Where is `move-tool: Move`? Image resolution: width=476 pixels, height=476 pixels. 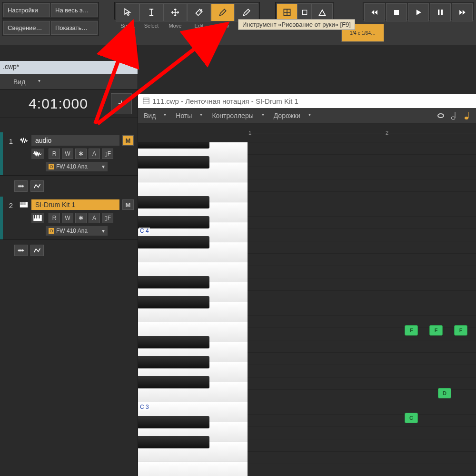 move-tool: Move is located at coordinates (175, 12).